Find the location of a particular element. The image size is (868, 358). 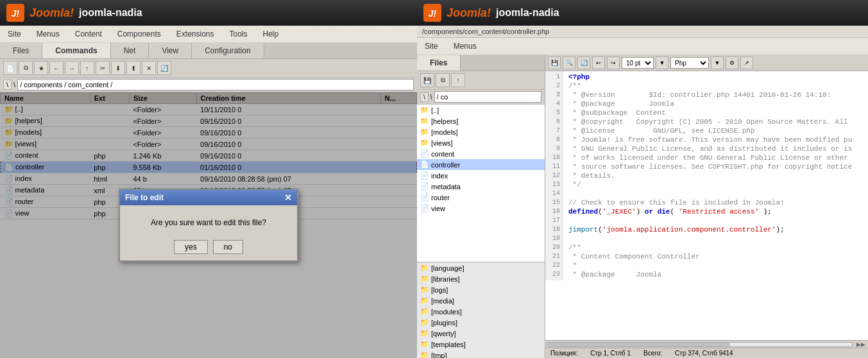

right-nav-site: Site is located at coordinates (431, 46).